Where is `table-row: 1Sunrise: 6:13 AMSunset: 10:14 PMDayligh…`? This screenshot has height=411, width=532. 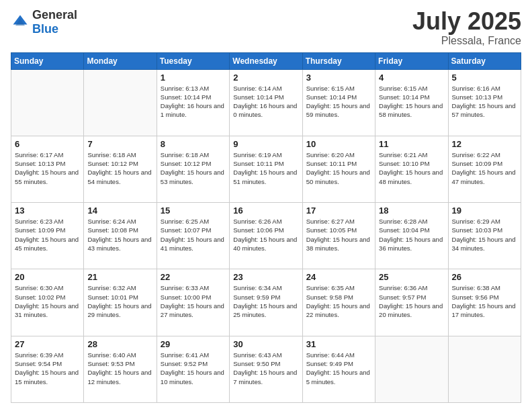
table-row: 1Sunrise: 6:13 AMSunset: 10:14 PMDayligh… is located at coordinates (193, 102).